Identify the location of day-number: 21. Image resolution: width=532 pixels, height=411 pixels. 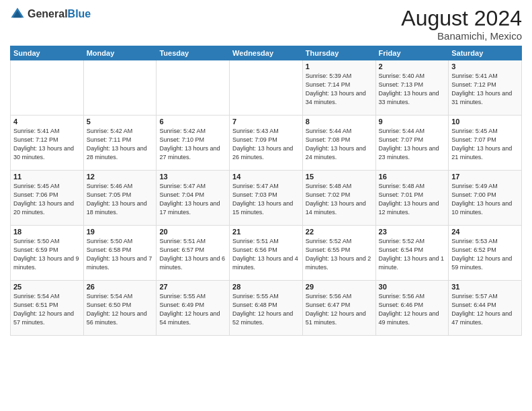
(266, 232).